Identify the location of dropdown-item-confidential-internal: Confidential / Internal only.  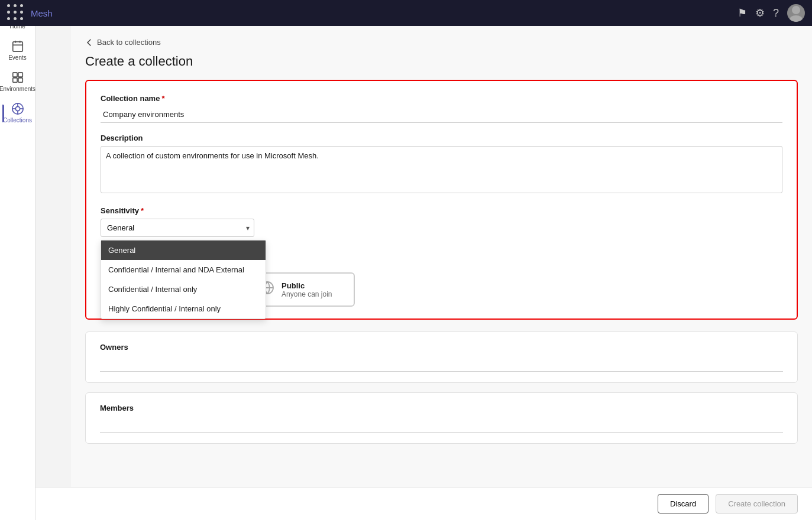
(183, 290).